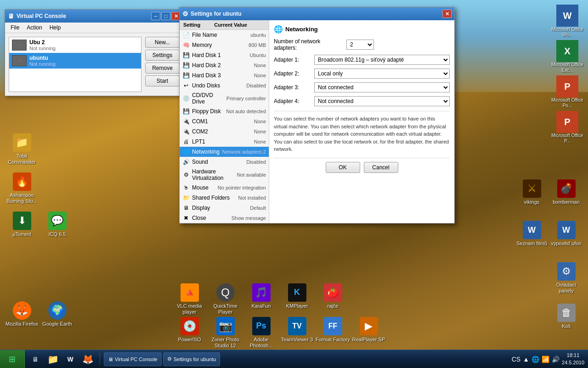 This screenshot has height=368, width=588. I want to click on desktop-icon-ashampoo: 🔥 Ashampoo Burning Stu..., so click(22, 189).